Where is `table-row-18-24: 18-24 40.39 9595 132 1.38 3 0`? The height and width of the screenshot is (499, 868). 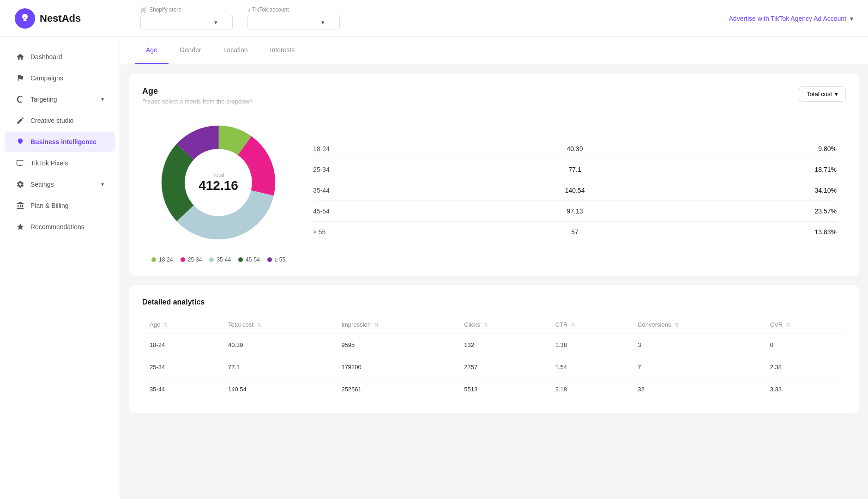 table-row-18-24: 18-24 40.39 9595 132 1.38 3 0 is located at coordinates (494, 345).